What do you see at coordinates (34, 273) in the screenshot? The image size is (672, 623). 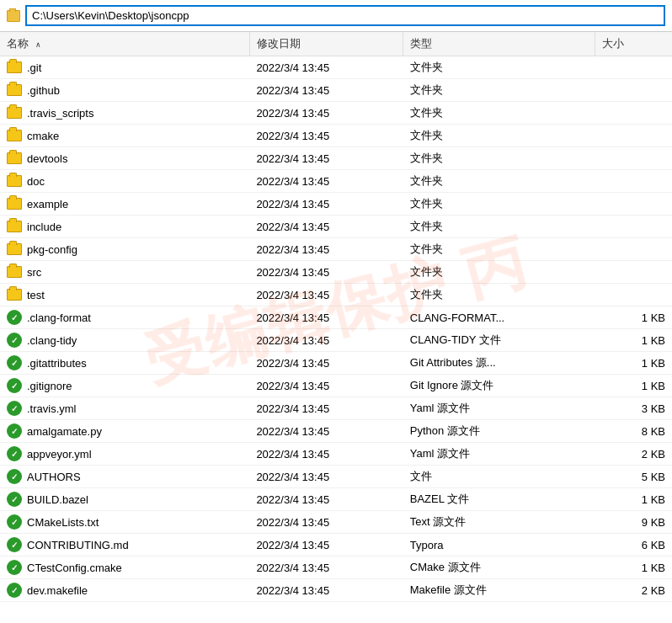 I see `file-name: src` at bounding box center [34, 273].